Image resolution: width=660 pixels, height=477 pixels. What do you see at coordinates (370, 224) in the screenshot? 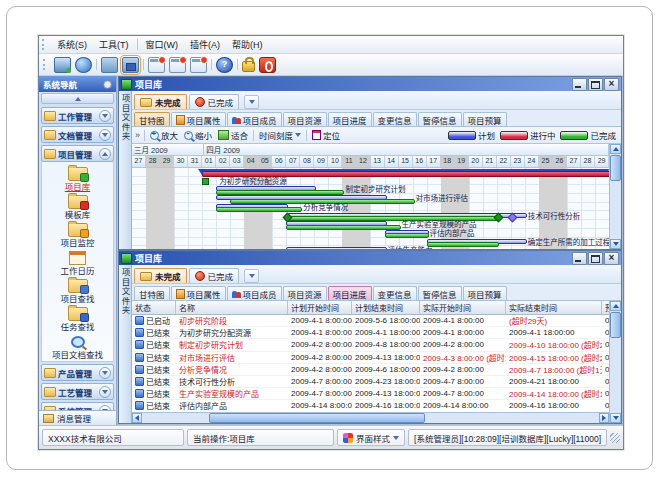
I see `gantt-task-row: 生产实验室规模的产品` at bounding box center [370, 224].